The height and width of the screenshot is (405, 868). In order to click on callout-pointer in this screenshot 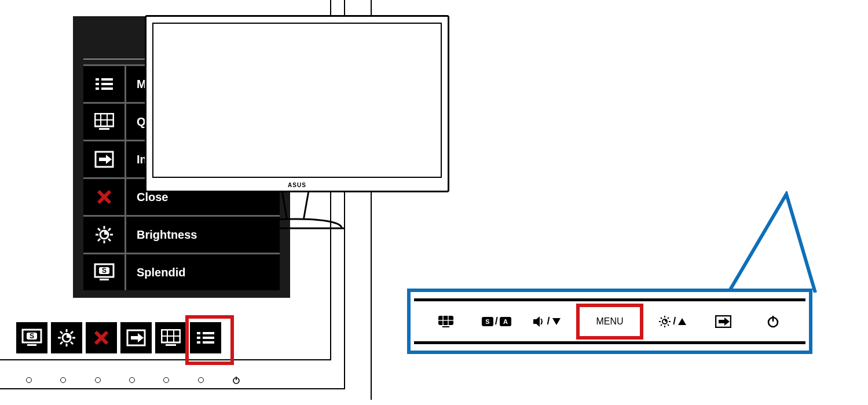, I will do `click(775, 242)`.